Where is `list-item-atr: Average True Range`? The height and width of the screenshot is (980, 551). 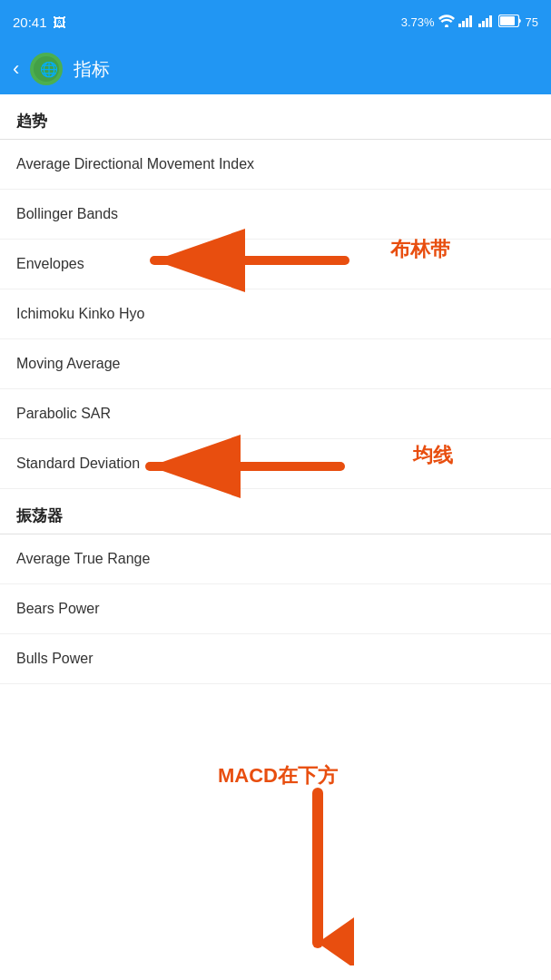 list-item-atr: Average True Range is located at coordinates (276, 559).